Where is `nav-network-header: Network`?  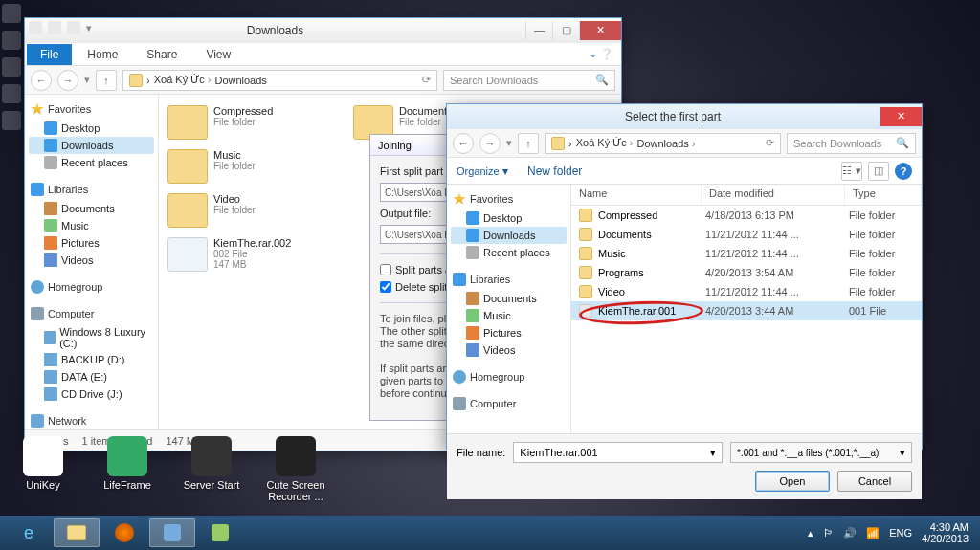 nav-network-header: Network is located at coordinates (92, 421).